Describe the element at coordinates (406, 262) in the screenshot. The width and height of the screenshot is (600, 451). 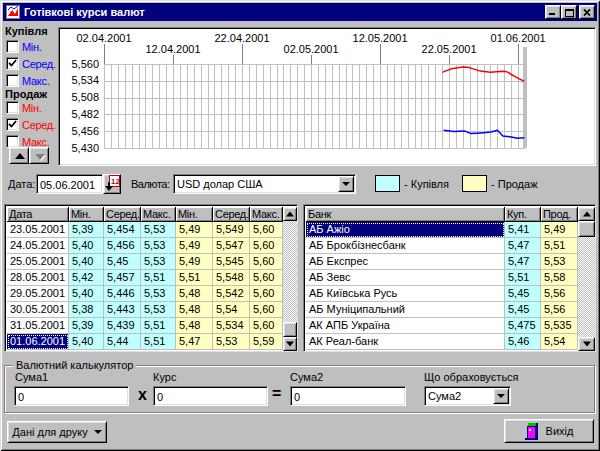
I see `cell: АБ Експрес` at that location.